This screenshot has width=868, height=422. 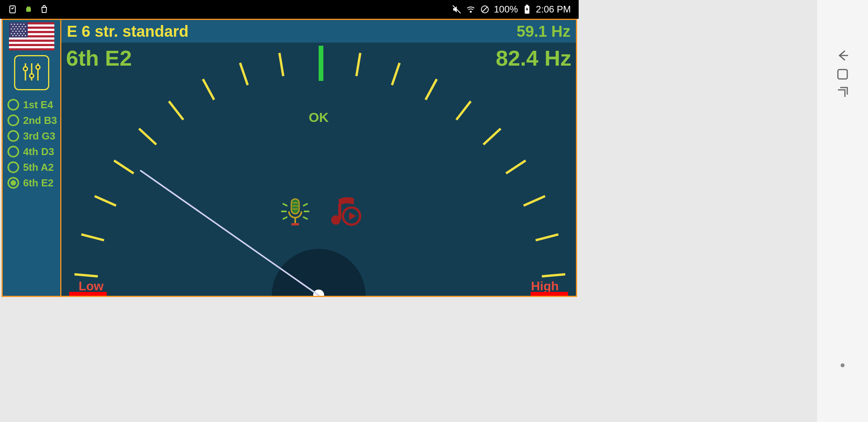 I want to click on home-square-icon, so click(x=843, y=75).